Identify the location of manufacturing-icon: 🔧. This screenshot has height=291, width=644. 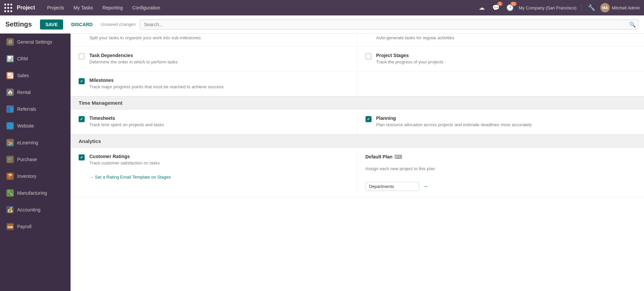
(10, 193).